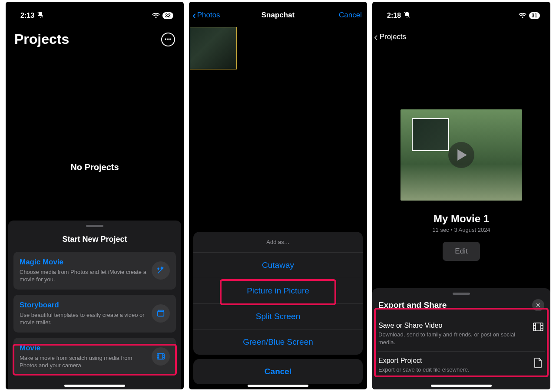 The width and height of the screenshot is (556, 392). Describe the element at coordinates (453, 361) in the screenshot. I see `option-title: Export Project` at that location.